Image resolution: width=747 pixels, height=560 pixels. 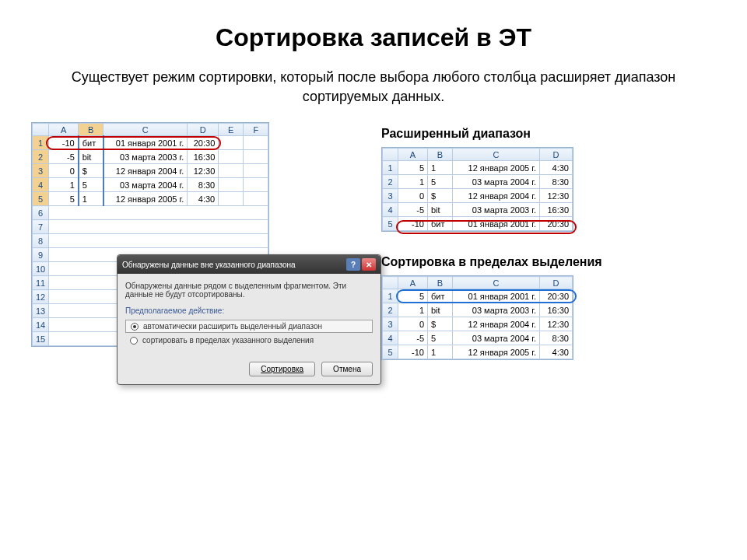 What do you see at coordinates (478, 317) in the screenshot?
I see `spreadsheet-within: A B C D 15бит01 января 2001 г.20:30 21bi…` at bounding box center [478, 317].